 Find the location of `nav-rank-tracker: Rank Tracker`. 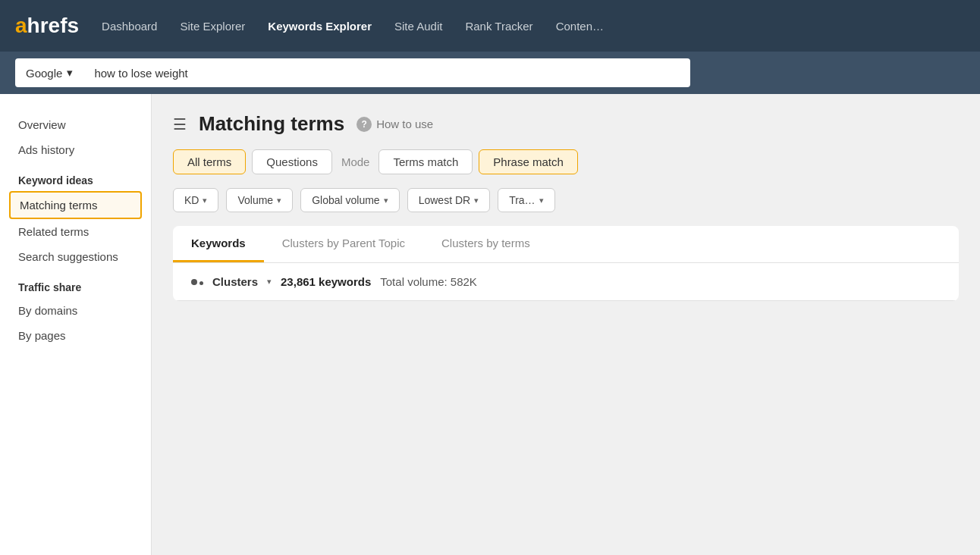

nav-rank-tracker: Rank Tracker is located at coordinates (499, 26).